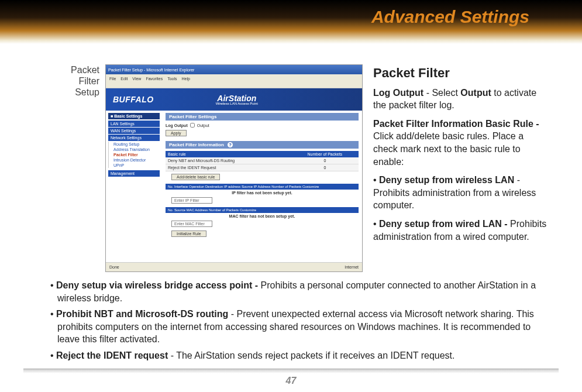 This screenshot has width=582, height=392. What do you see at coordinates (262, 216) in the screenshot?
I see `mac-filter-empty-note: MAC filter has not been setup yet.` at bounding box center [262, 216].